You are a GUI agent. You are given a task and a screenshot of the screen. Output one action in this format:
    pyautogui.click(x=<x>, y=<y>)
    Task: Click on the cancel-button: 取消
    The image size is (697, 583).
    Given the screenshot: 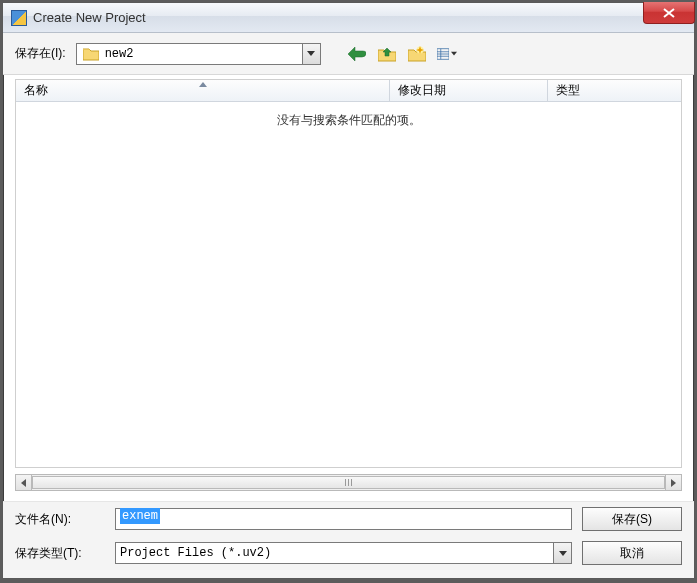 What is the action you would take?
    pyautogui.click(x=632, y=553)
    